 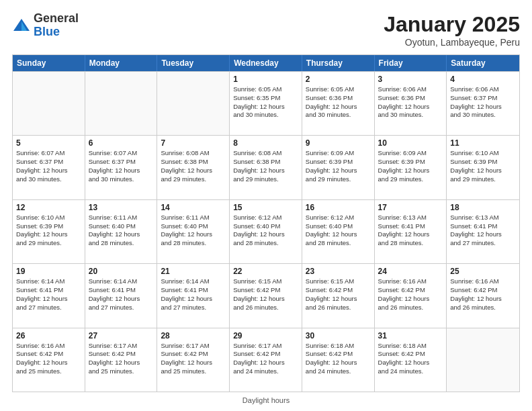 What do you see at coordinates (56, 26) in the screenshot?
I see `logo-text: General Blue` at bounding box center [56, 26].